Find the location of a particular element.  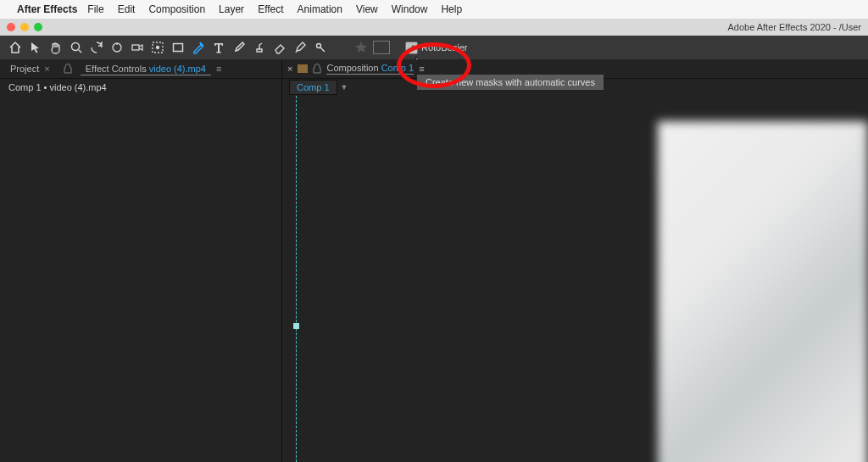

menu-view: View is located at coordinates (367, 9).